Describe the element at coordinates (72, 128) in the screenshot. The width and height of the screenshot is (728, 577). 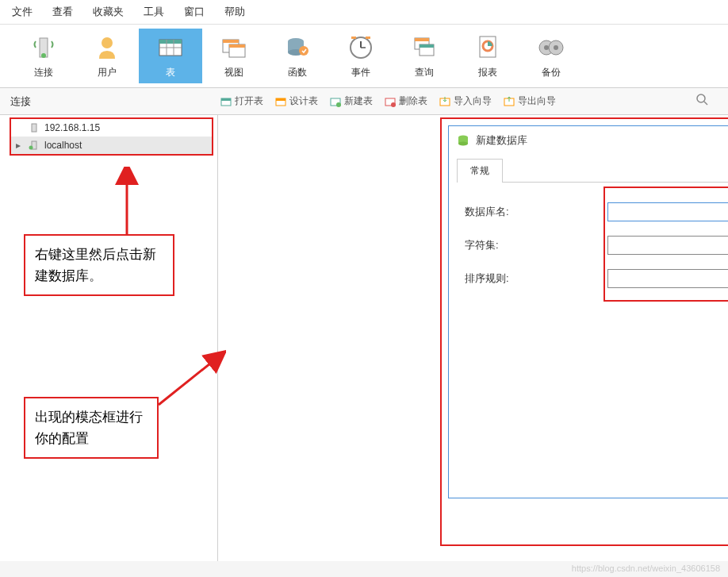
I see `server1-label: 192.168.1.15` at that location.